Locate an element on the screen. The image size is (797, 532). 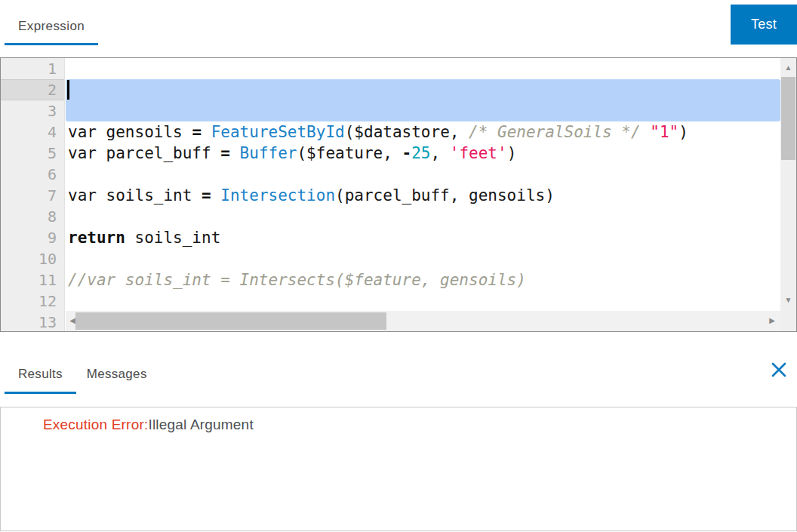
vertical-scrollbar: ▲ ▼ is located at coordinates (788, 195).